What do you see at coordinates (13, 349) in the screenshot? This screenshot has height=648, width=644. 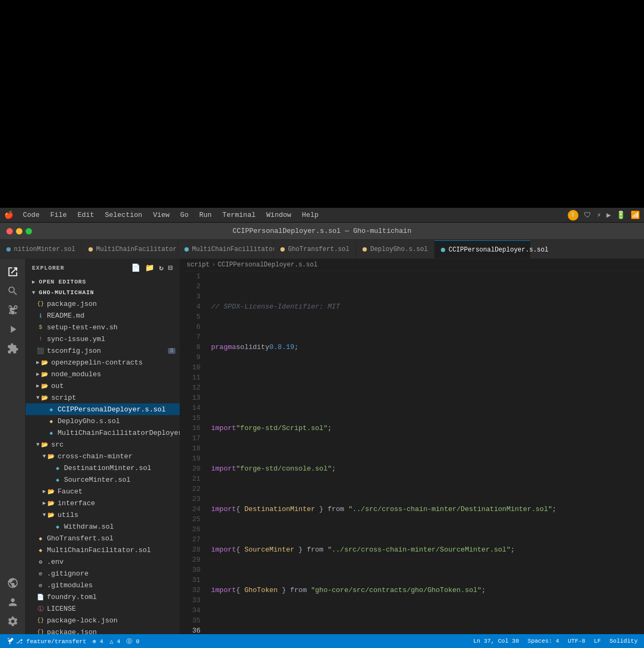 I see `activity-extensions` at bounding box center [13, 349].